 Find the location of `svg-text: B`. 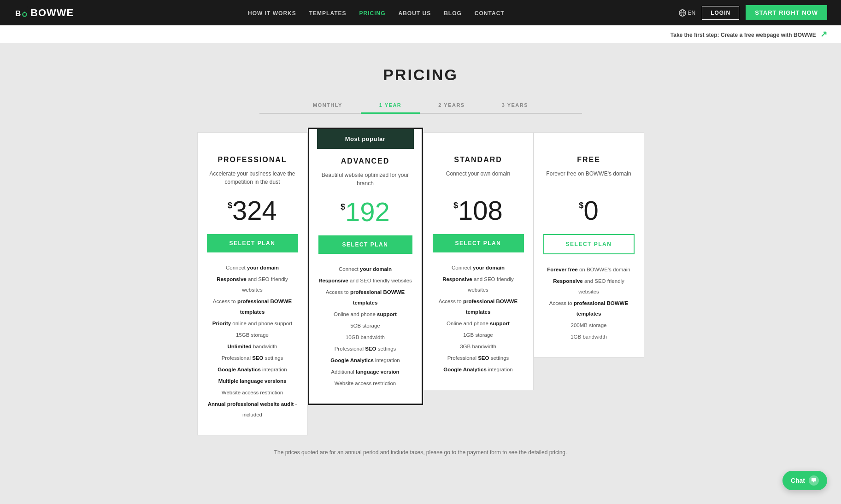

svg-text: B is located at coordinates (18, 13).